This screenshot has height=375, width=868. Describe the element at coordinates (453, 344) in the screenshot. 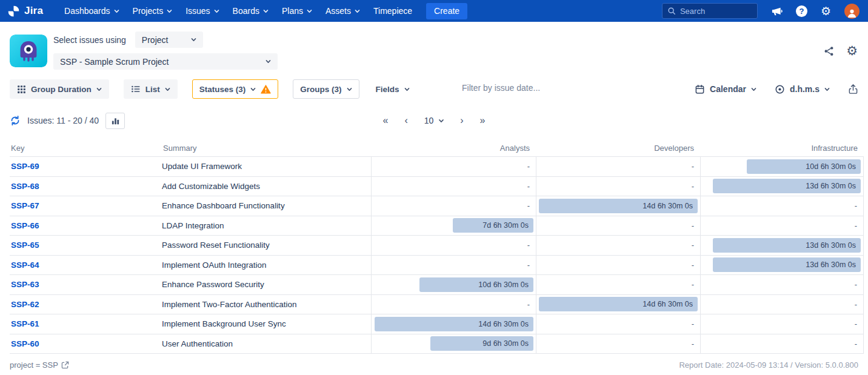

I see `analysts-duration-cell: 9d 6h 30m 0s` at that location.